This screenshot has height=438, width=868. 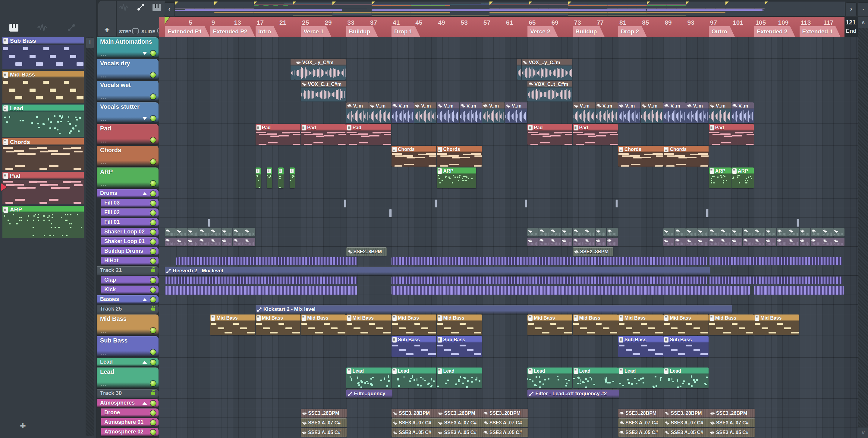 What do you see at coordinates (128, 378) in the screenshot?
I see `track-header-lead: Lead...` at bounding box center [128, 378].